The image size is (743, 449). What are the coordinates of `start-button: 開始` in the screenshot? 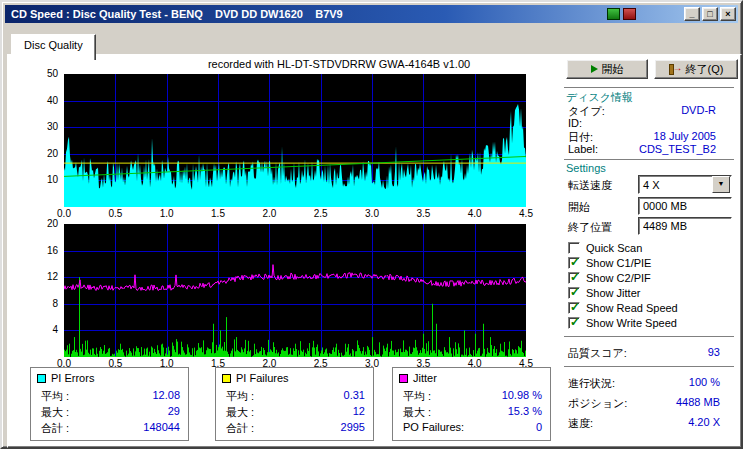 It's located at (607, 69).